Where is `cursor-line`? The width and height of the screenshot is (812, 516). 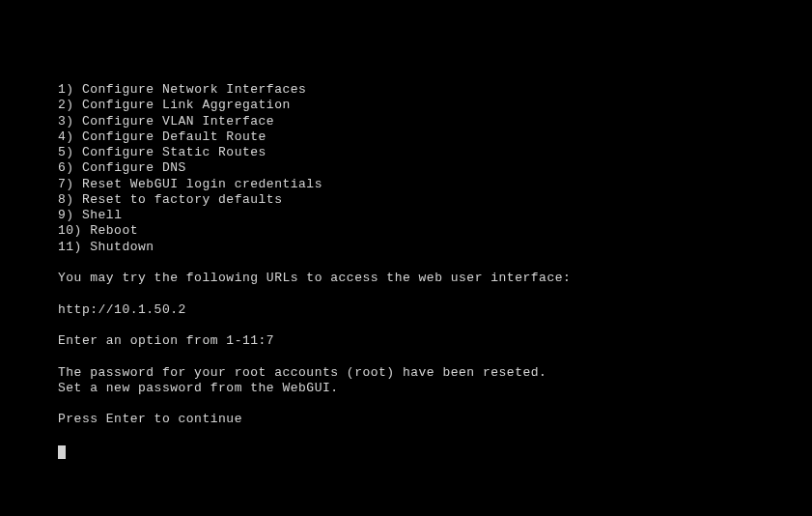
cursor-line is located at coordinates (434, 454).